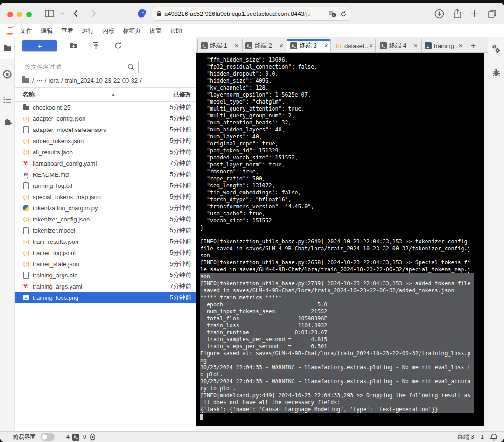  Describe the element at coordinates (105, 253) in the screenshot. I see `file-row: trainer_log.jsonl 5分钟前` at that location.